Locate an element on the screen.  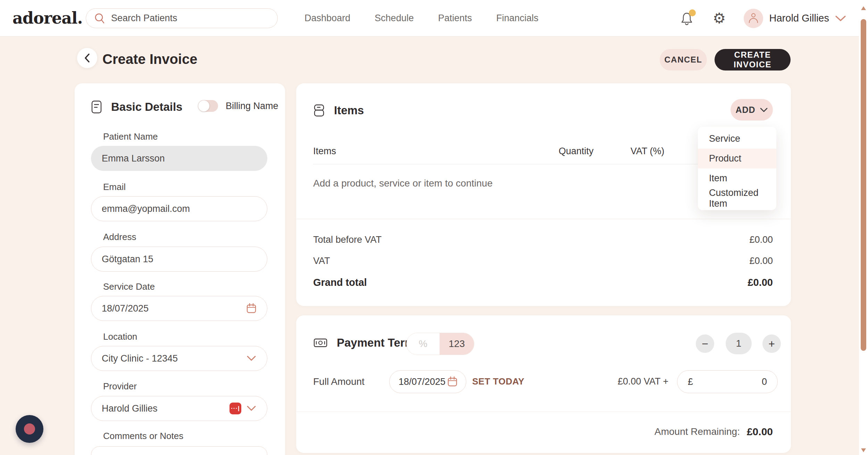
payment-amount-field: £ is located at coordinates (727, 382).